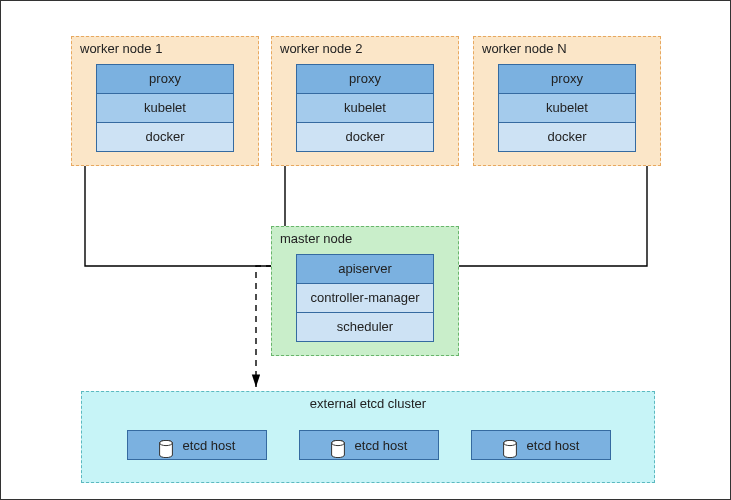 This screenshot has height=500, width=731. What do you see at coordinates (321, 48) in the screenshot?
I see `worker-node-2-title: worker node 2` at bounding box center [321, 48].